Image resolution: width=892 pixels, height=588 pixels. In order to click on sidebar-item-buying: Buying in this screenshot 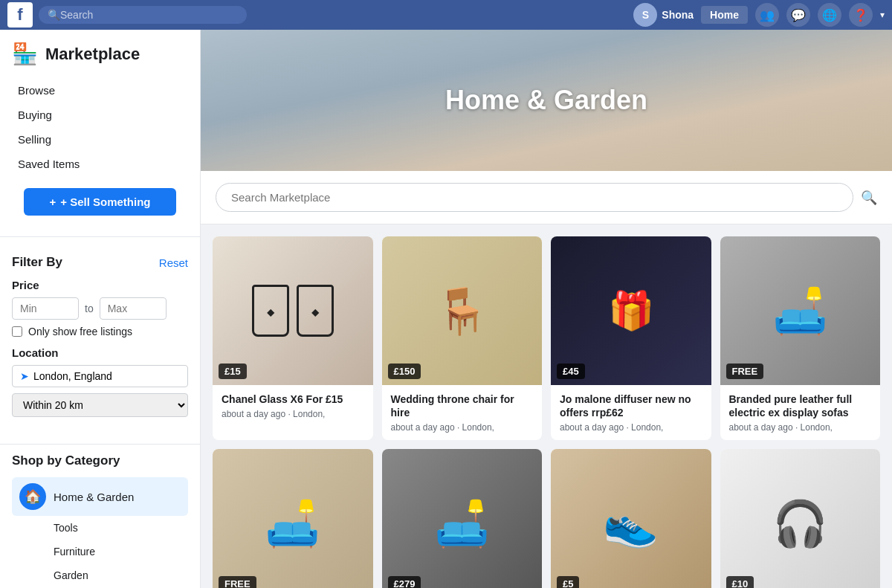, I will do `click(100, 114)`.